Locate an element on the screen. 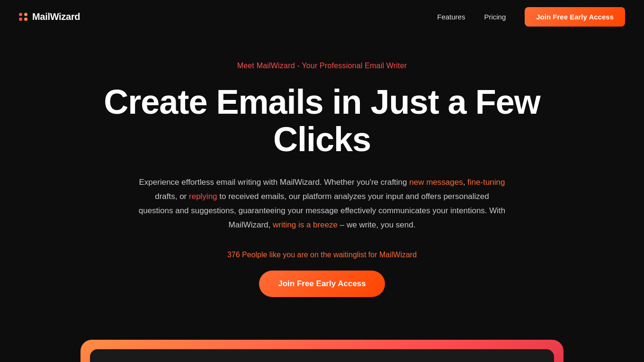 Image resolution: width=644 pixels, height=362 pixels. highlight-replying: replying is located at coordinates (203, 196).